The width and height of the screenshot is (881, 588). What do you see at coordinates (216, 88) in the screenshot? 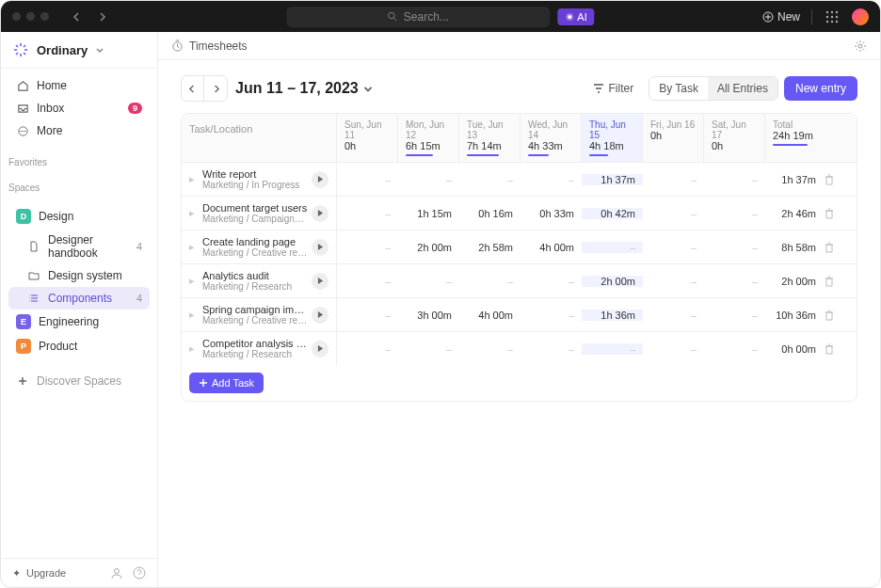
I see `next-week-button` at bounding box center [216, 88].